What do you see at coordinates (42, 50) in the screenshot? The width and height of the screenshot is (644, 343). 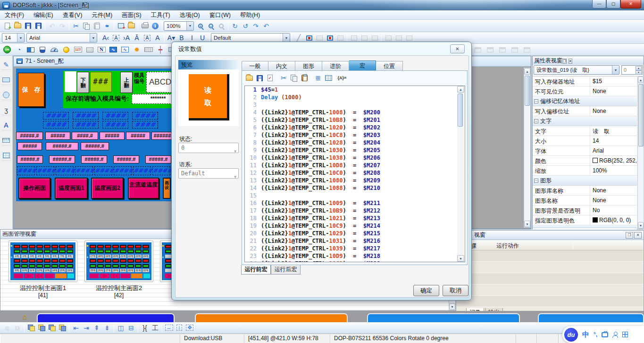 I see `tank-element-icon` at bounding box center [42, 50].